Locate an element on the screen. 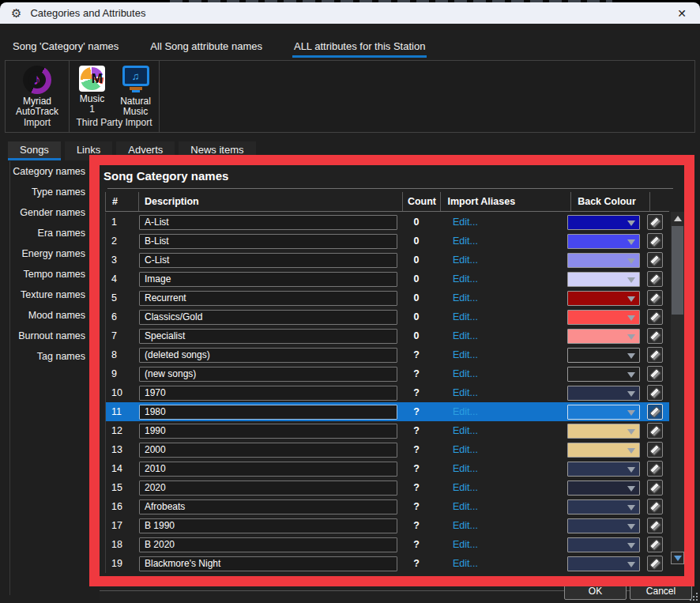 Image resolution: width=700 pixels, height=603 pixels. description-input: Blackmore's Night is located at coordinates (269, 564).